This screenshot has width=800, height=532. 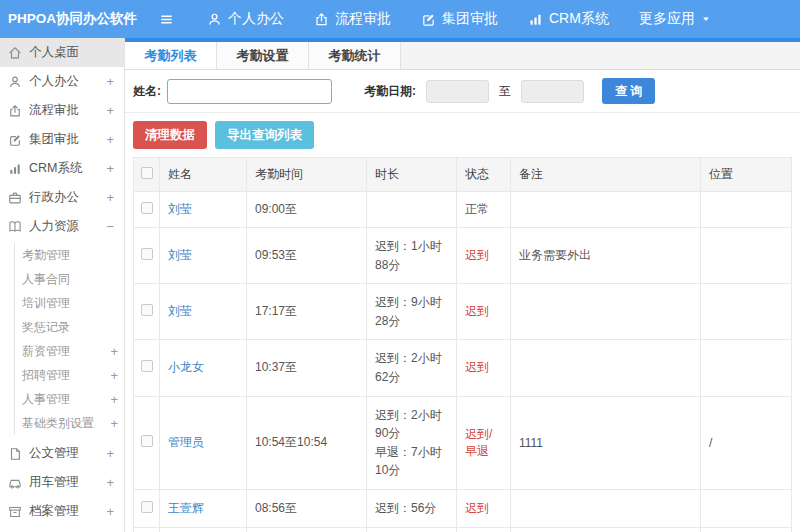 I want to click on sidebar-subitem: 培训管理, so click(x=70, y=303).